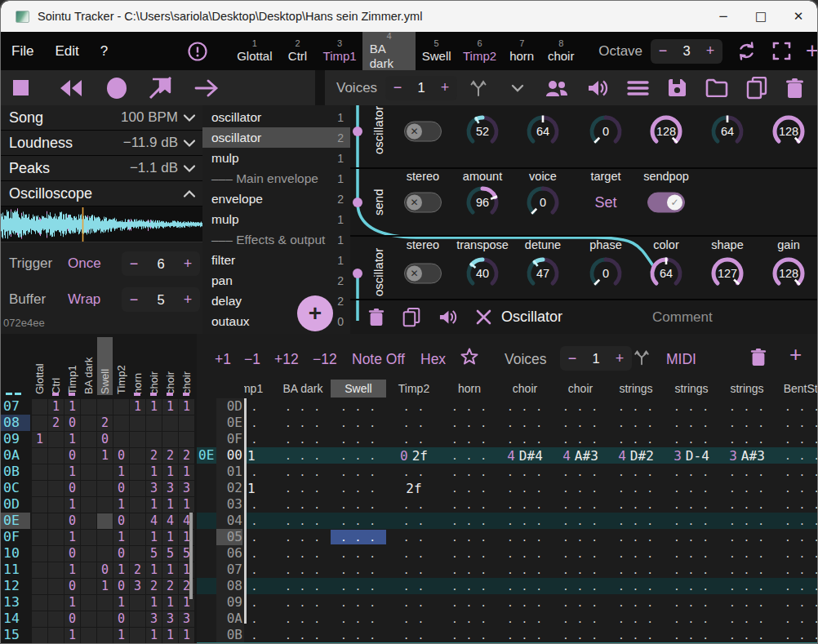 Image resolution: width=818 pixels, height=644 pixels. I want to click on sync-icon, so click(746, 51).